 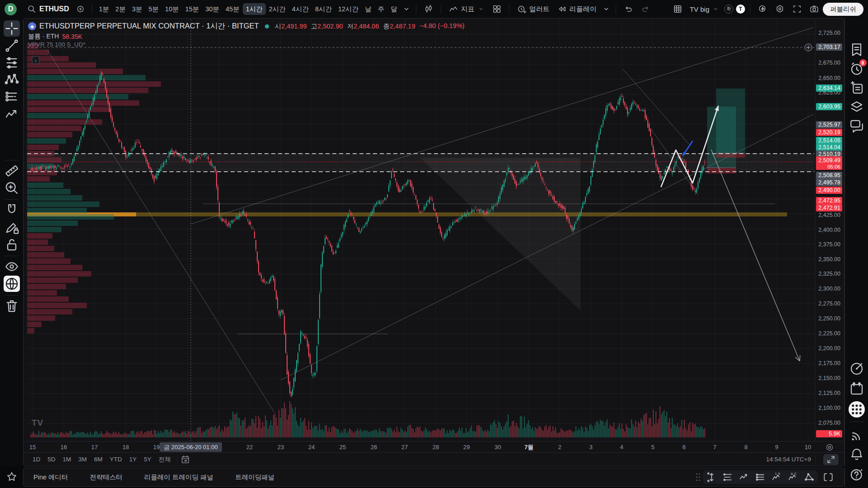 I want to click on lock-all-tool-button, so click(x=12, y=244).